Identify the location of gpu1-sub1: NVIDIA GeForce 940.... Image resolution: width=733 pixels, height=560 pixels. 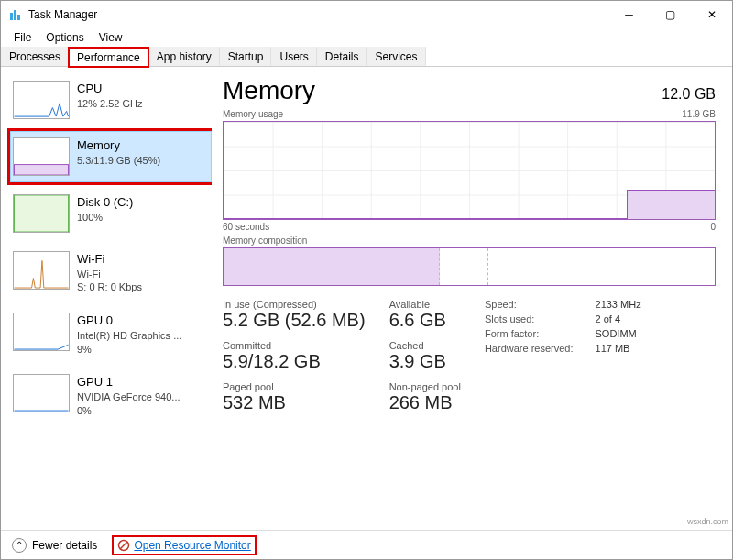
(128, 398).